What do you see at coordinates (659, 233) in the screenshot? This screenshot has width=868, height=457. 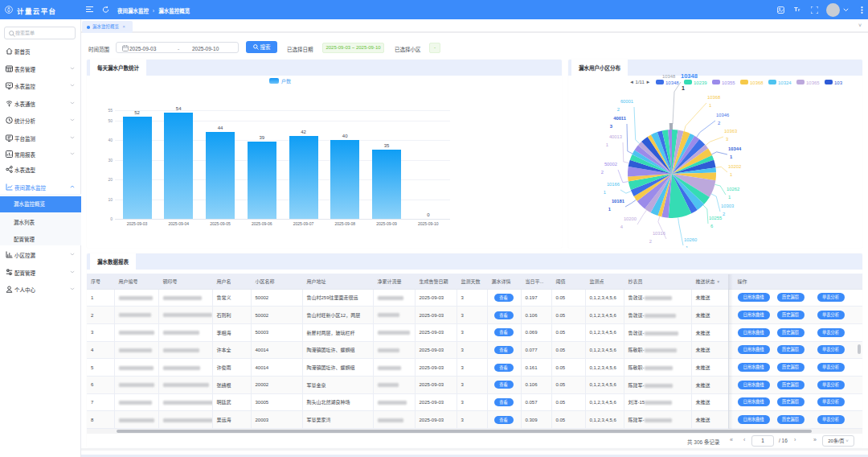 I see `svg-text: 10316` at bounding box center [659, 233].